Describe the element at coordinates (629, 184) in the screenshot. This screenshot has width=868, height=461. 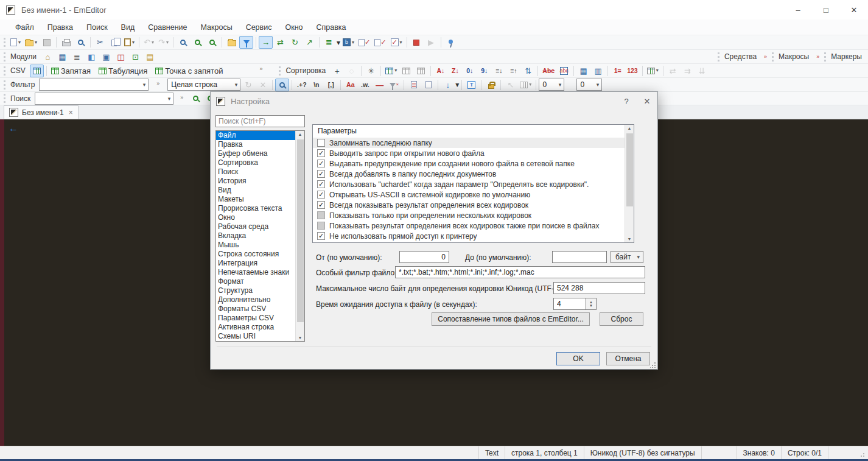
I see `options-scrollbar: ▲ ▼` at that location.